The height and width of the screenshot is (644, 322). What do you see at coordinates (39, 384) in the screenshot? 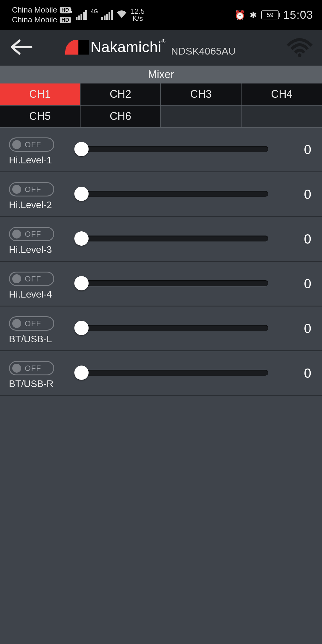
I see `row-label: BT/USB-R` at bounding box center [39, 384].